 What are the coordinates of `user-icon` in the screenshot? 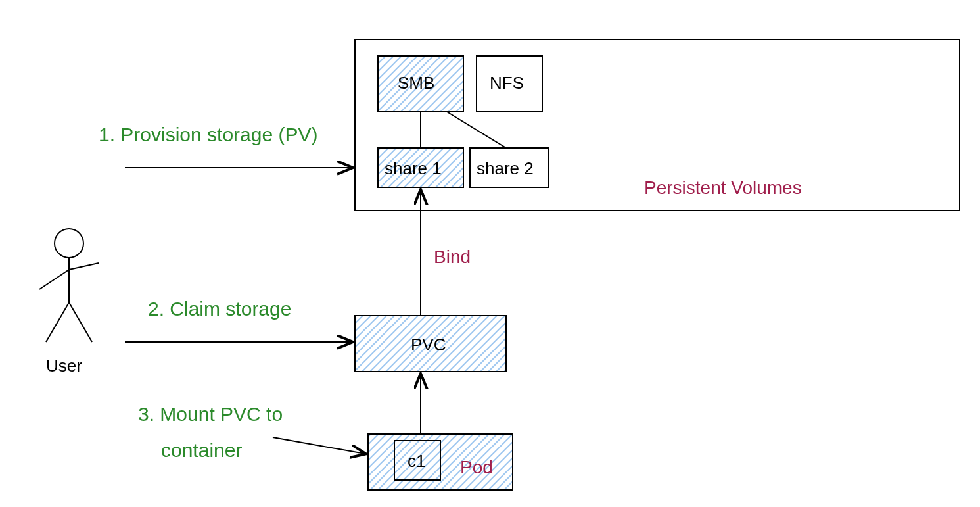 It's located at (69, 285).